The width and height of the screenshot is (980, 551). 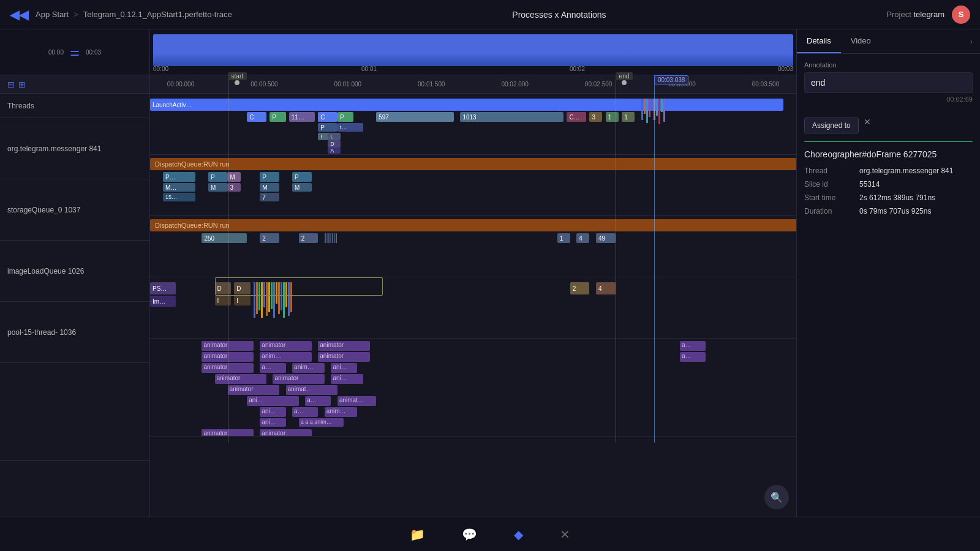 I want to click on anim-15: animat…, so click(x=312, y=390).